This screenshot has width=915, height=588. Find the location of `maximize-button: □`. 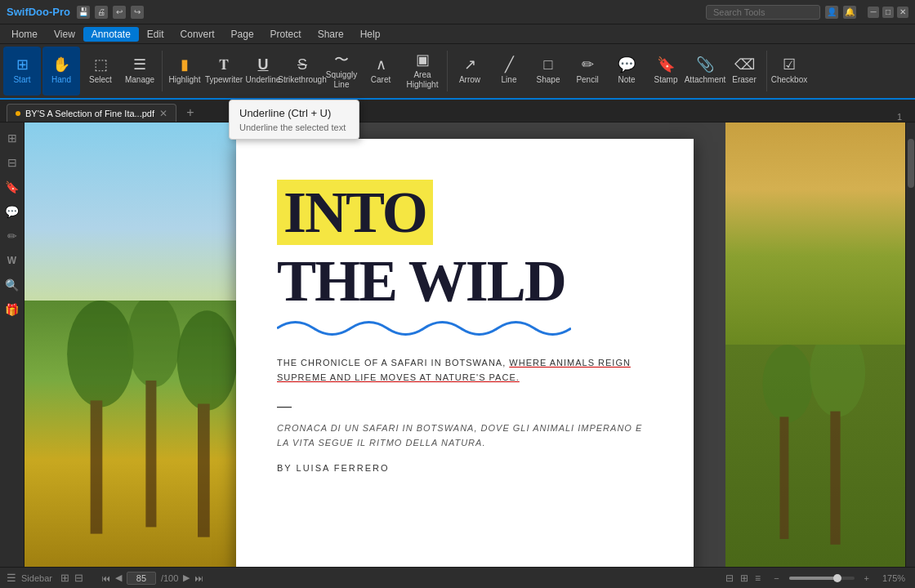

maximize-button: □ is located at coordinates (888, 12).